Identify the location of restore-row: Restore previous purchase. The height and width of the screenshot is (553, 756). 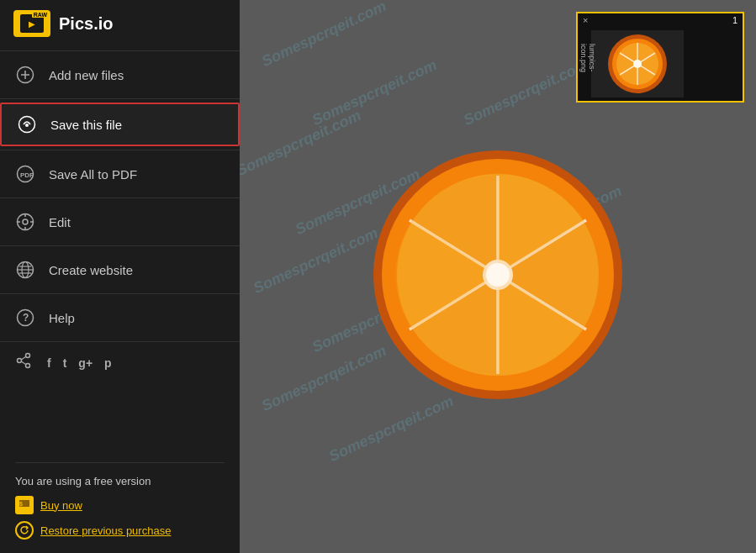
(119, 530).